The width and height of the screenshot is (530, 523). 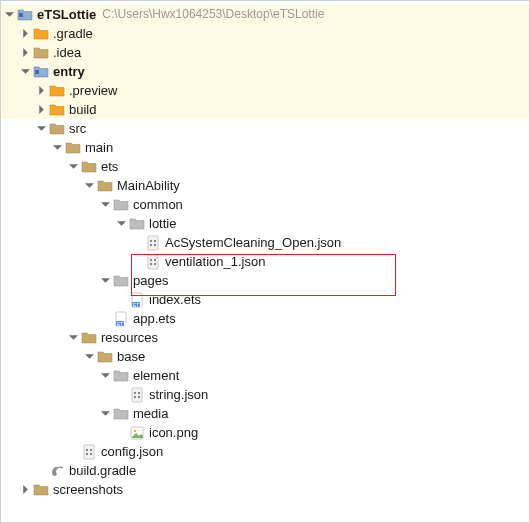 What do you see at coordinates (265, 148) in the screenshot?
I see `tree-row: main` at bounding box center [265, 148].